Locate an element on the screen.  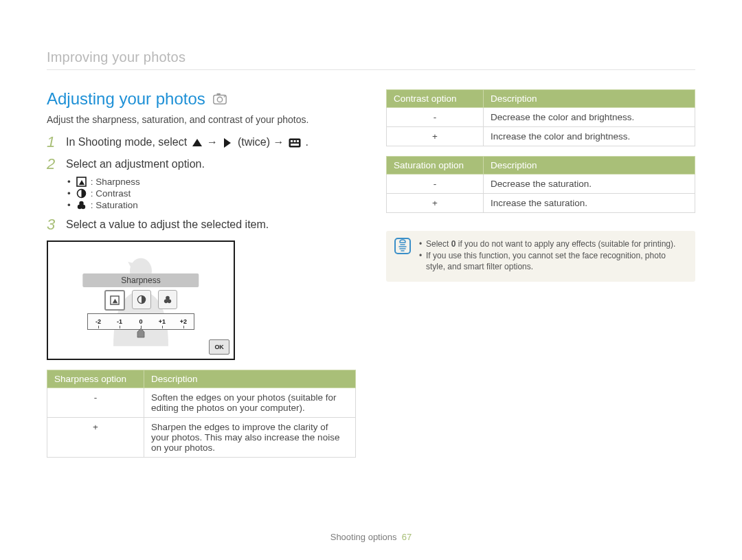
note-item: Select 0 if you do not want to apply any… is located at coordinates (552, 244).